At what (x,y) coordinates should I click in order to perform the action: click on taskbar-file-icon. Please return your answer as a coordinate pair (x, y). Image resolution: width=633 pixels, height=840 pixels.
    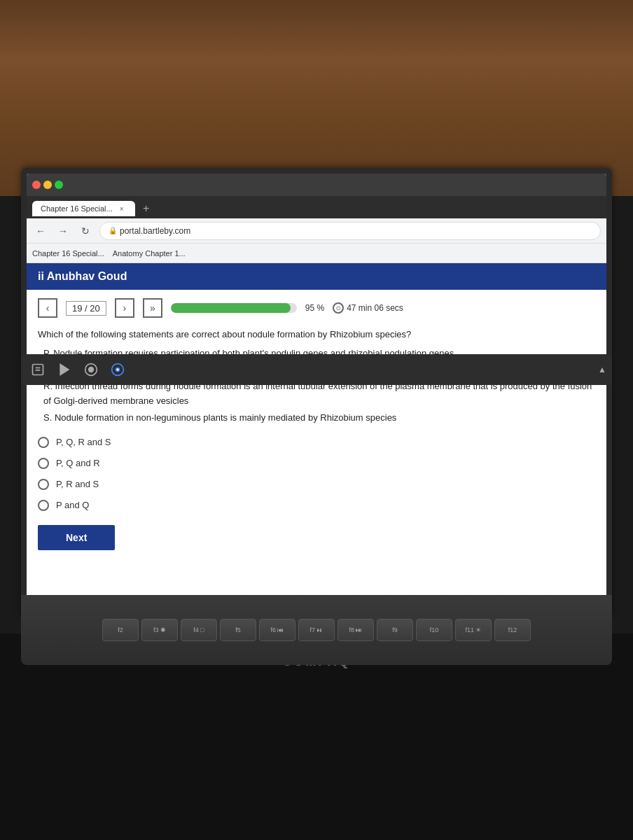
    Looking at the image, I should click on (38, 370).